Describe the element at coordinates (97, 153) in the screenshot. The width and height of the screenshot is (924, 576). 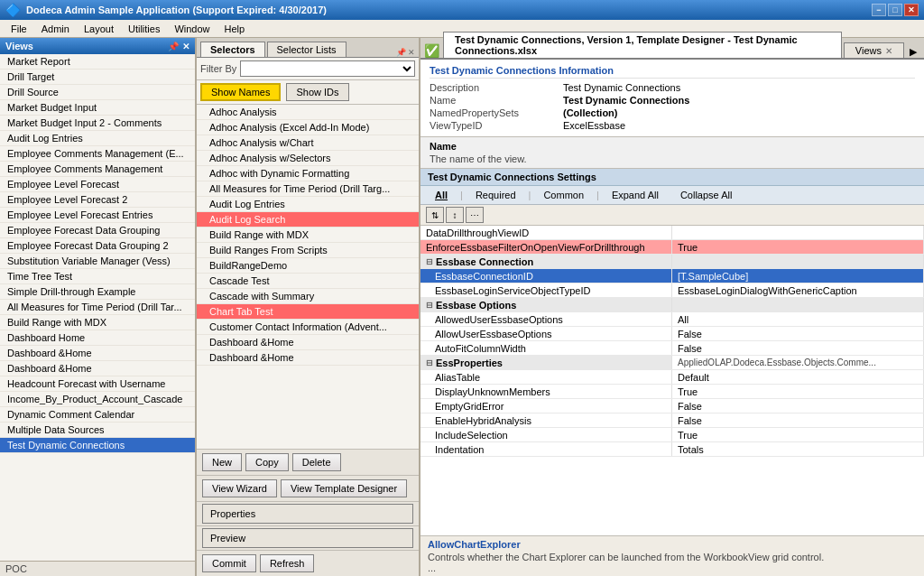
I see `list-item: Employee Comments Management (E...` at that location.